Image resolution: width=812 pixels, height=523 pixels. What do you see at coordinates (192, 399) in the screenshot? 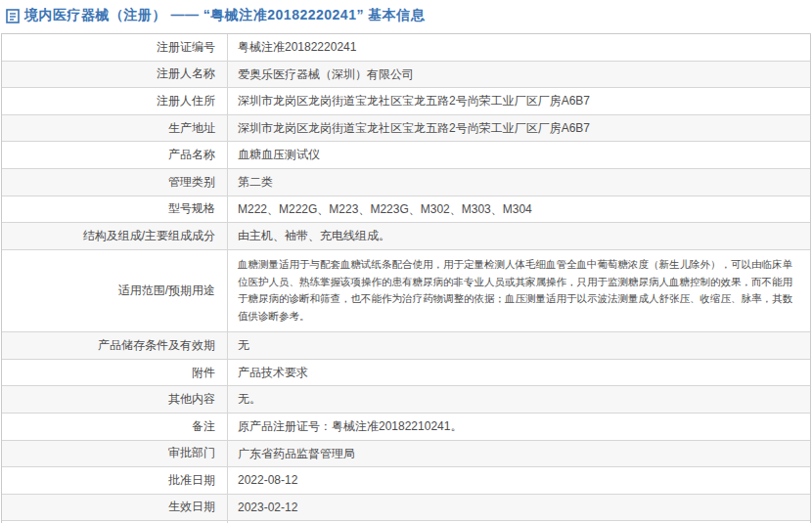
I see `row-label-text: 其他内容` at bounding box center [192, 399].